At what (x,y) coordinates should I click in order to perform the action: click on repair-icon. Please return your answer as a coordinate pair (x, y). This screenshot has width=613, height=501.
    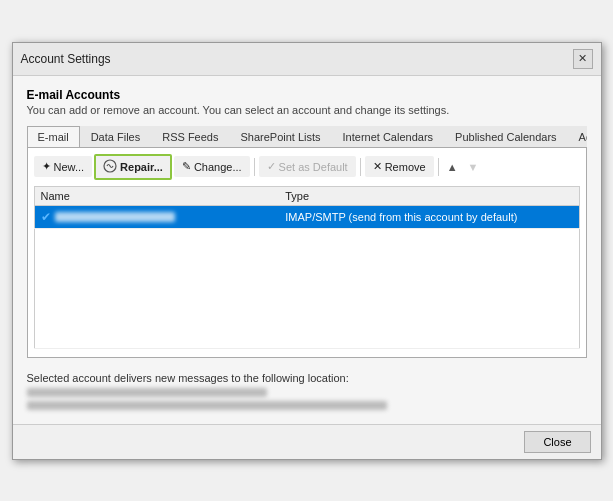
    Looking at the image, I should click on (110, 167).